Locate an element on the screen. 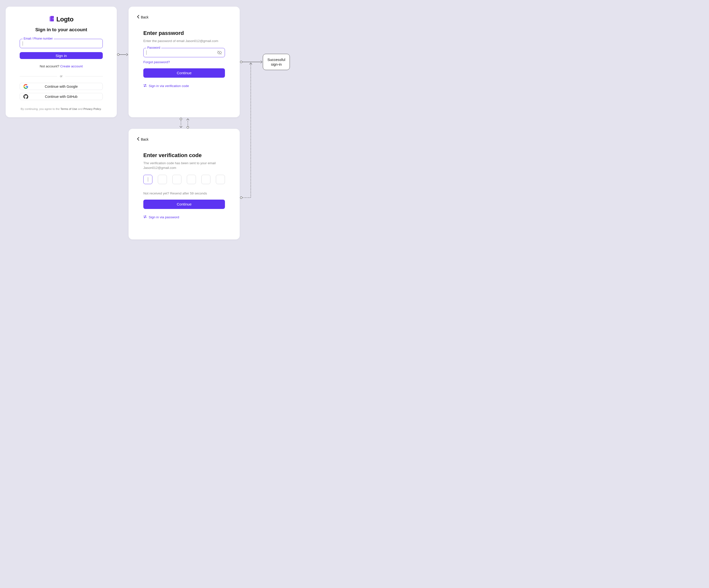 The image size is (709, 588). github-icon is located at coordinates (26, 97).